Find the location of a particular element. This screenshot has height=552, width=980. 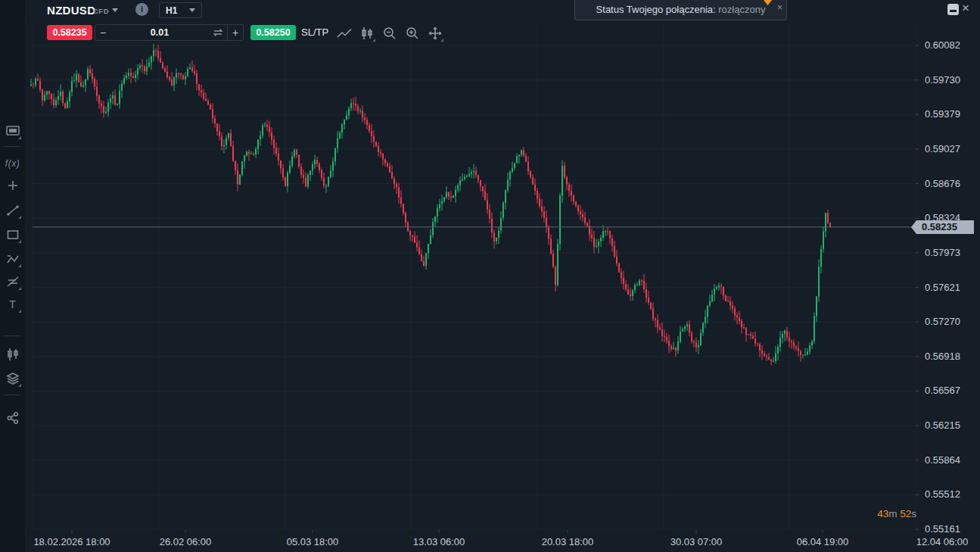

line-chart-icon is located at coordinates (344, 33).